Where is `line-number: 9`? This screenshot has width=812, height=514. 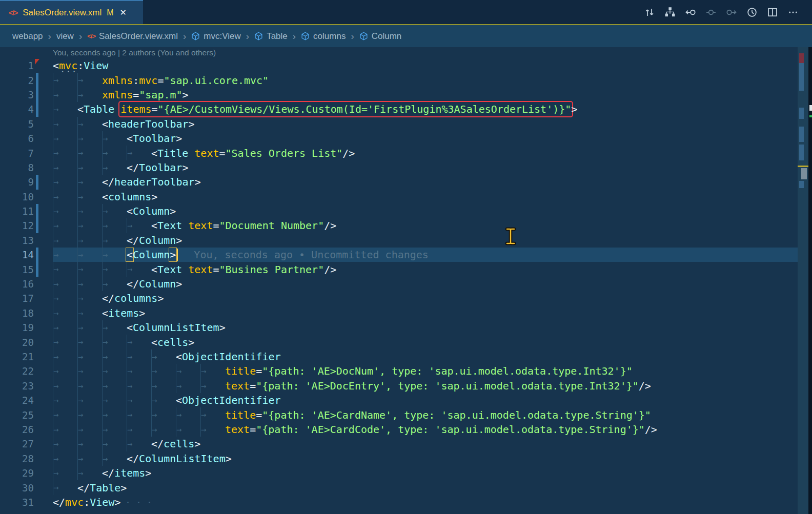 line-number: 9 is located at coordinates (17, 182).